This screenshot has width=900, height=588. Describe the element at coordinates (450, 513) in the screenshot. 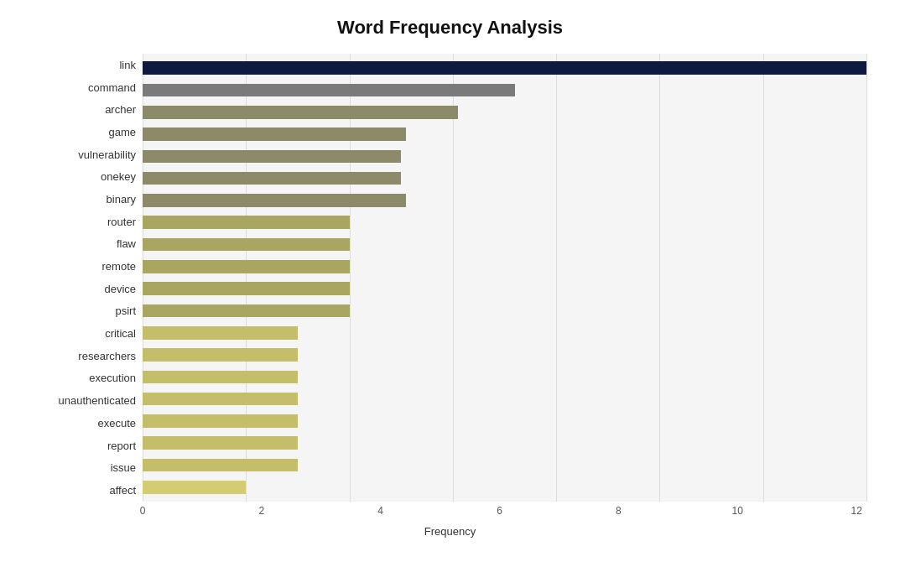

I see `x-axis-labels: 02468101214` at that location.